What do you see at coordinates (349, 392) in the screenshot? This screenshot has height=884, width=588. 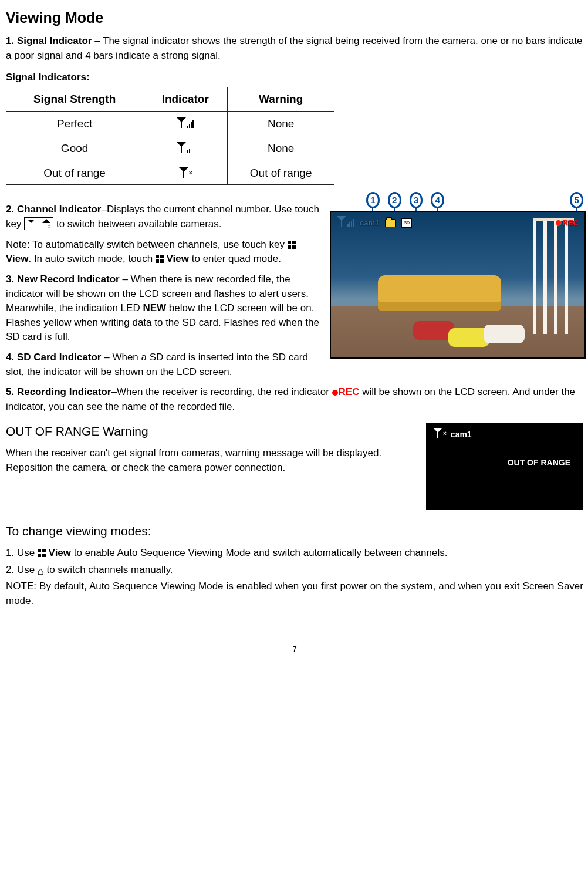 I see `rec-label: REC` at bounding box center [349, 392].